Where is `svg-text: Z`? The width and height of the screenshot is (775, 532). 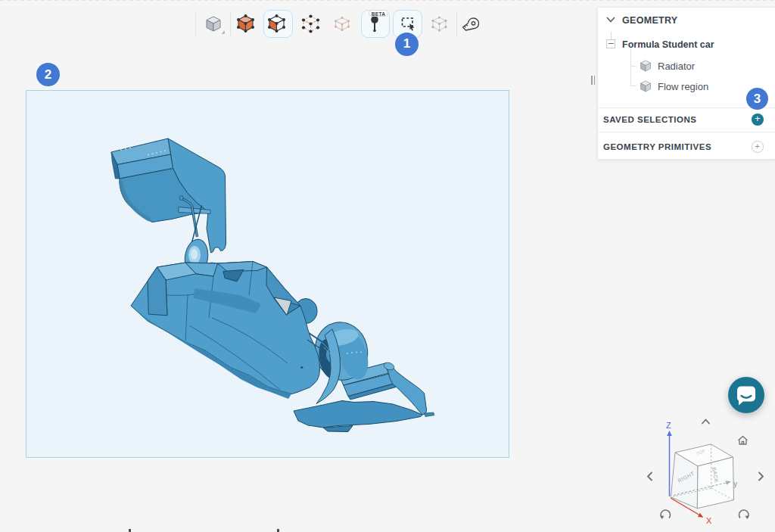 svg-text: Z is located at coordinates (669, 425).